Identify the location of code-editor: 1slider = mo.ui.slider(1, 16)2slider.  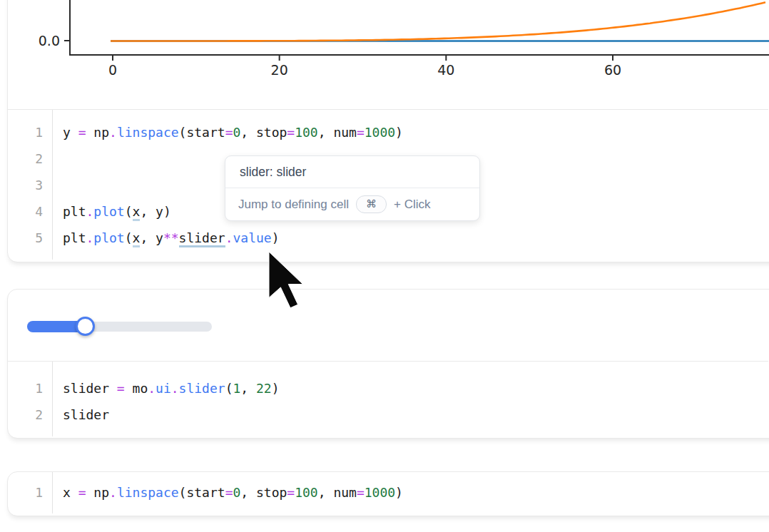
(388, 395).